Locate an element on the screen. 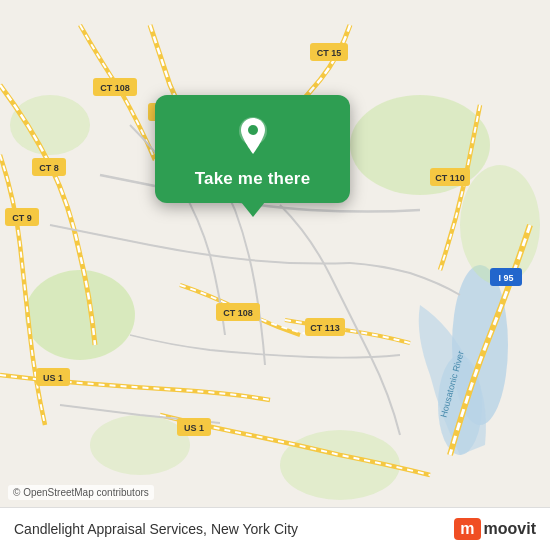 This screenshot has height=550, width=550. bottom-bar: Candlelight Appraisal Services, New York… is located at coordinates (275, 528).